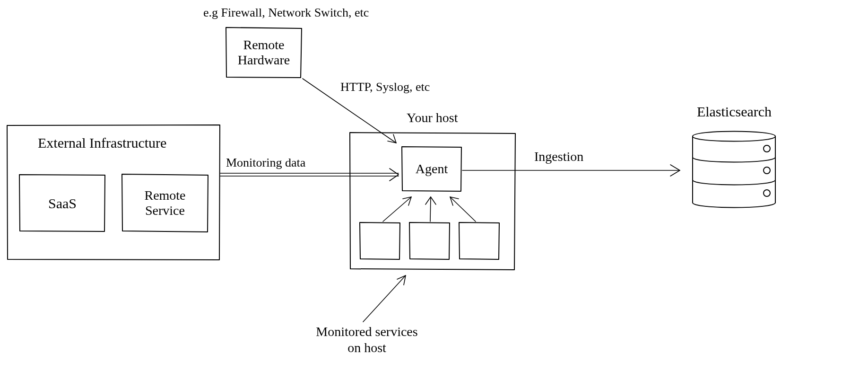 This screenshot has width=868, height=390. Describe the element at coordinates (431, 209) in the screenshot. I see `arrow-service2-to-agent` at that location.